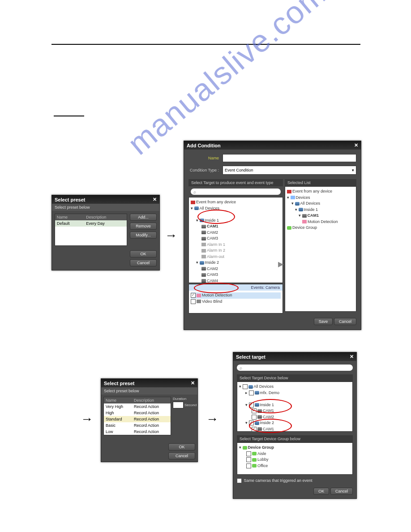  Describe the element at coordinates (70, 223) in the screenshot. I see `row-name: Default` at that location.